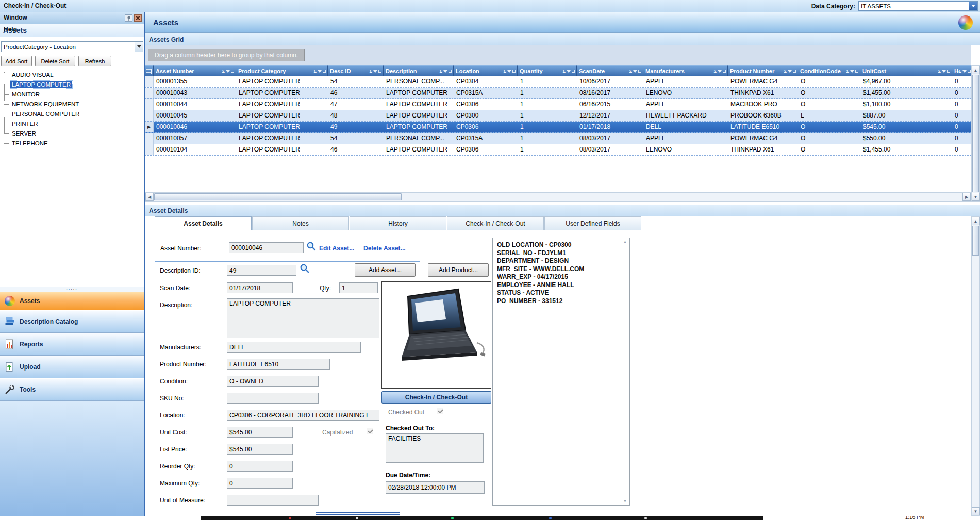 This screenshot has width=980, height=520. Describe the element at coordinates (975, 366) in the screenshot. I see `details-vertical-scrollbar: ▲ ▼` at that location.